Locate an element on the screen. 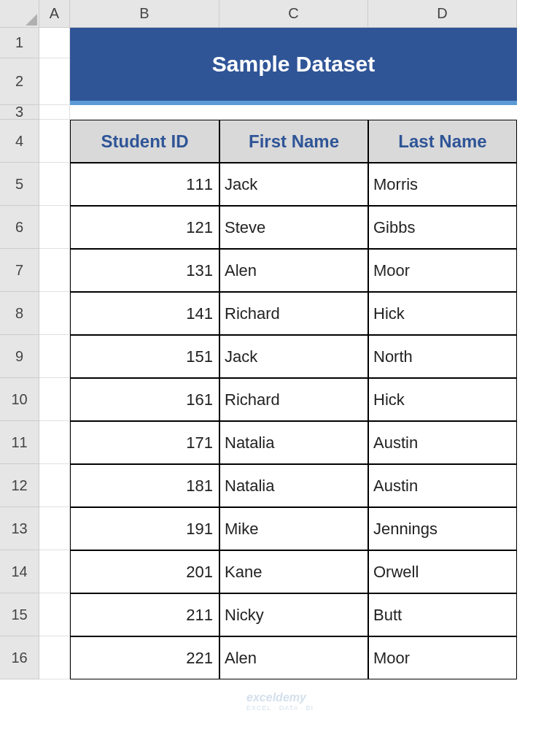 The image size is (560, 732). cell-A4 is located at coordinates (55, 142).